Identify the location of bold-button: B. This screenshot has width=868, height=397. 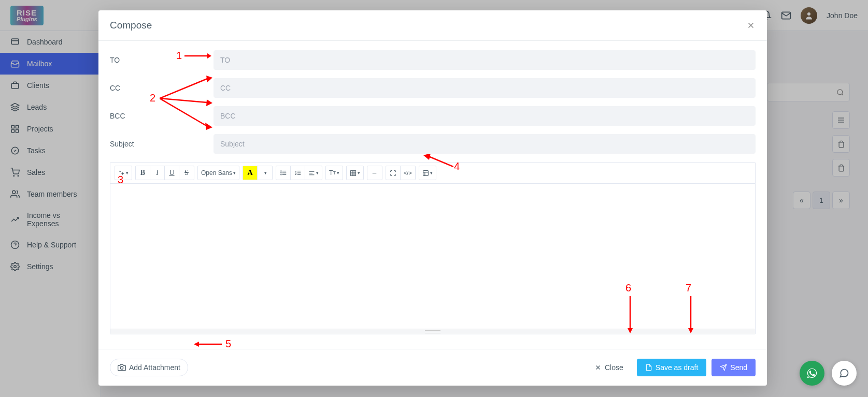
(143, 173).